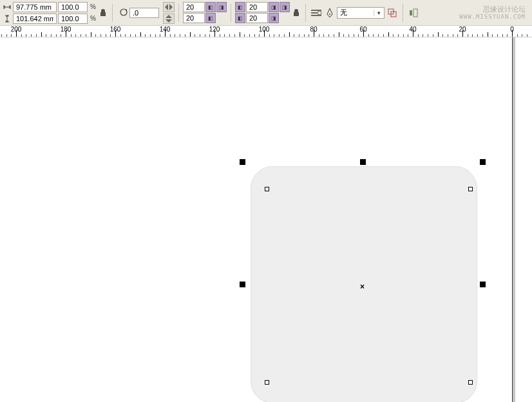 The height and width of the screenshot is (402, 532). What do you see at coordinates (103, 13) in the screenshot?
I see `lock-aspect-icon` at bounding box center [103, 13].